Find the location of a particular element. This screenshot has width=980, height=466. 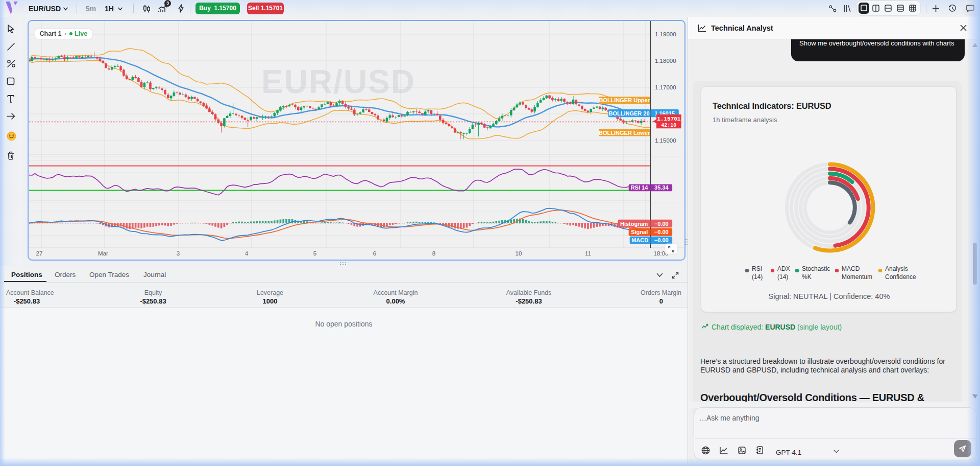

svg-text: 1.17000 is located at coordinates (666, 87).